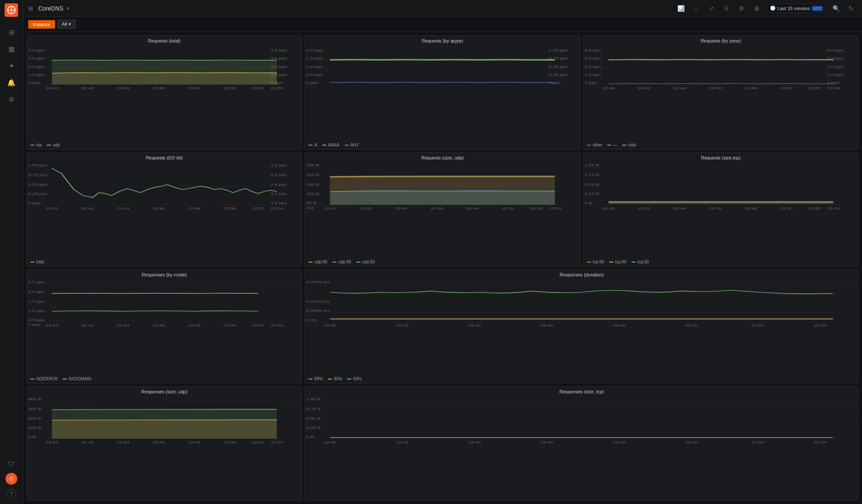  I want to click on time-label: Last 15 minutes, so click(794, 8).